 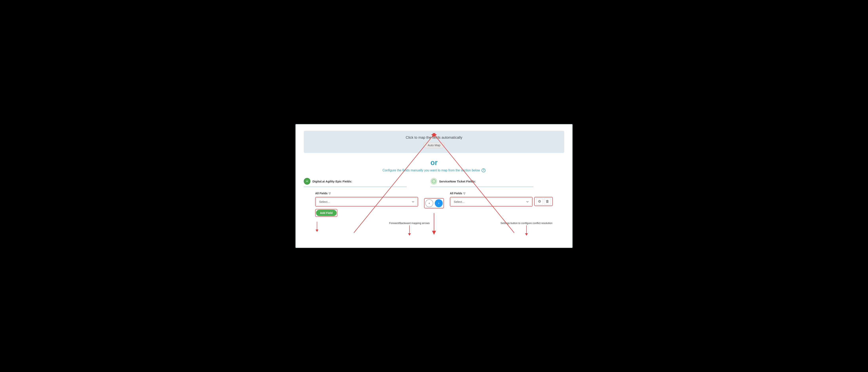 What do you see at coordinates (439, 203) in the screenshot?
I see `forward-arrow-button: ›` at bounding box center [439, 203].